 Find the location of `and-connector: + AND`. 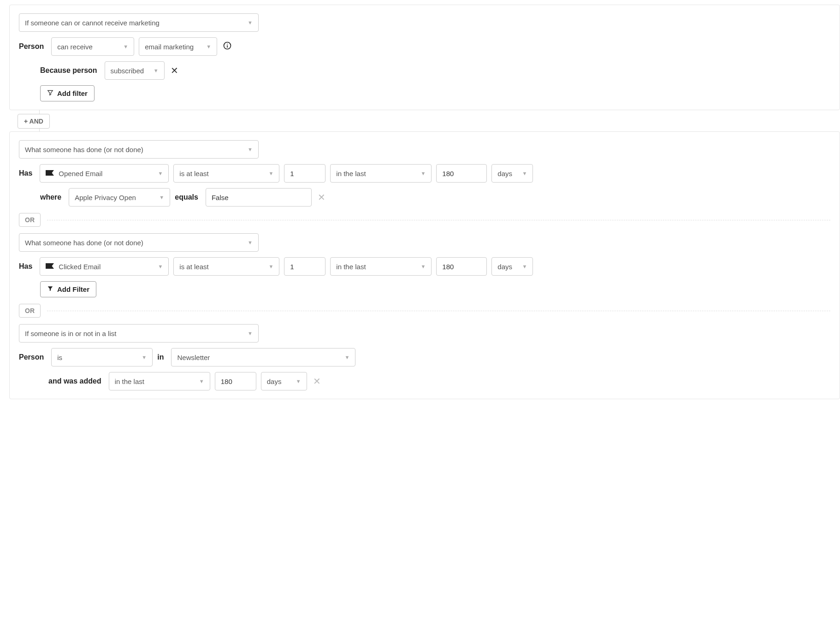

and-connector: + AND is located at coordinates (435, 121).